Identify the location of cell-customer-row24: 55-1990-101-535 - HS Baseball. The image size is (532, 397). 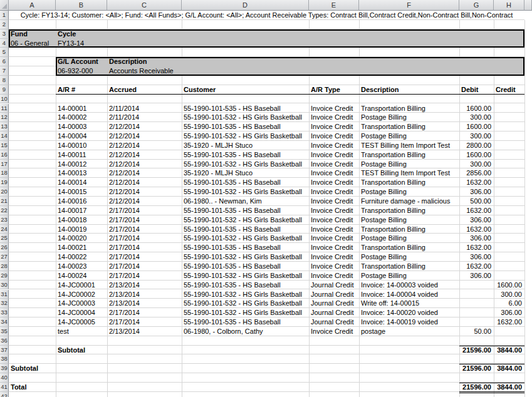
(246, 229).